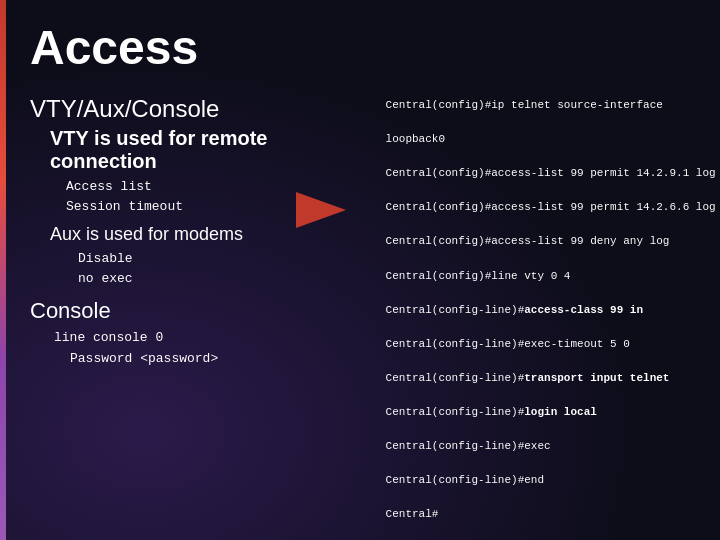 Image resolution: width=720 pixels, height=540 pixels. Describe the element at coordinates (514, 310) in the screenshot. I see `terminal-line-7: Central(config-line)#access-class 99 in` at that location.